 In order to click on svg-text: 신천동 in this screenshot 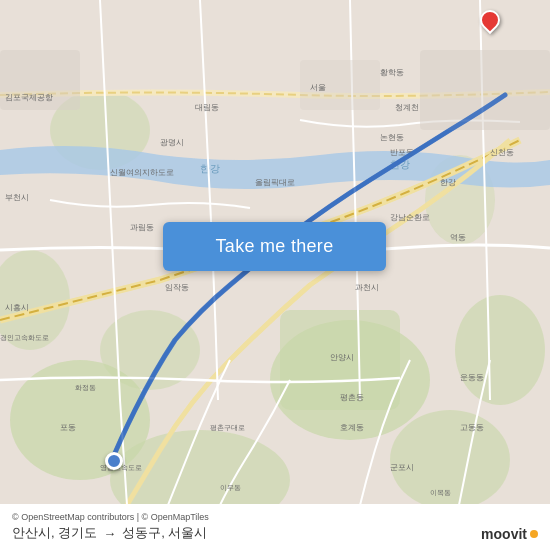, I will do `click(502, 152)`.